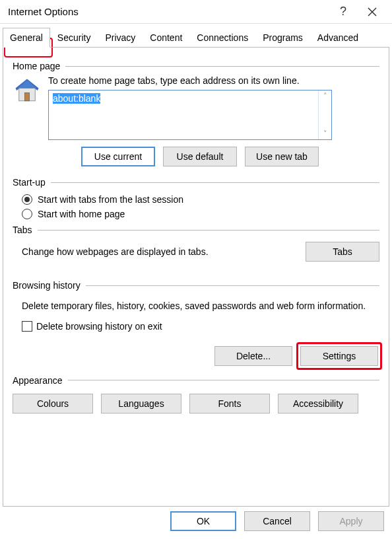 The height and width of the screenshot is (539, 392). Describe the element at coordinates (159, 252) in the screenshot. I see `tabs-description: Change how webpages are displayed in tab…` at that location.